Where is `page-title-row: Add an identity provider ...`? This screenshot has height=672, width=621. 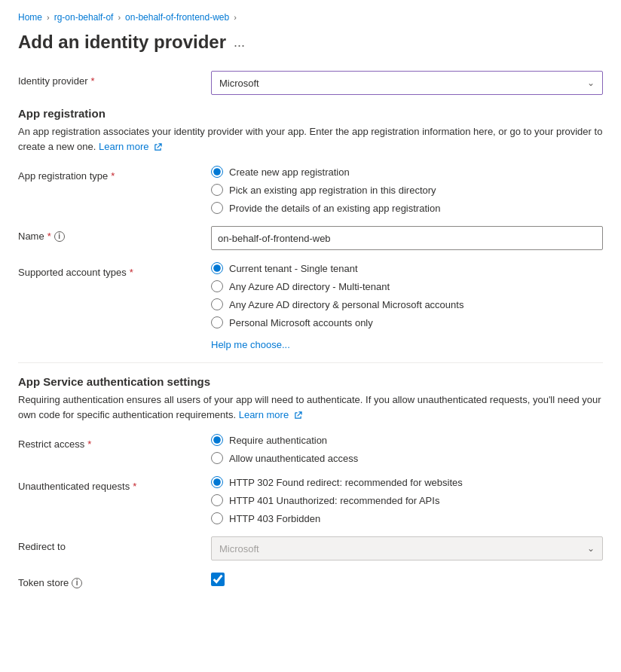
page-title-row: Add an identity provider ... is located at coordinates (310, 42).